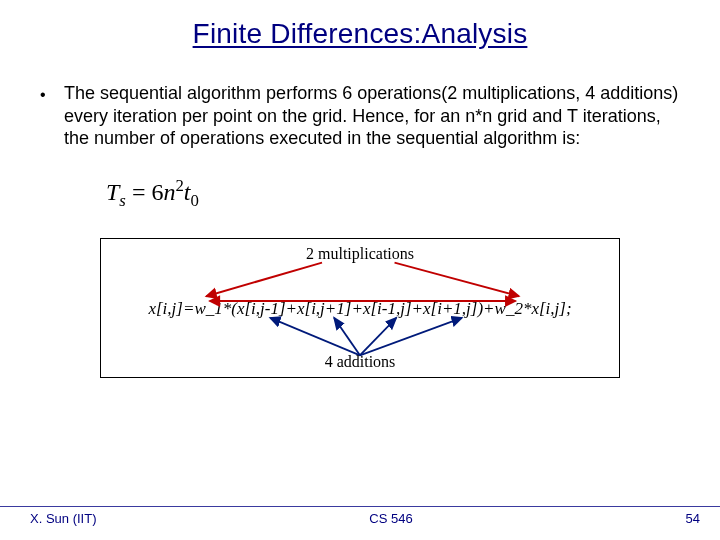  Describe the element at coordinates (152, 192) in the screenshot. I see `formula: Ts = 6n2t0` at that location.